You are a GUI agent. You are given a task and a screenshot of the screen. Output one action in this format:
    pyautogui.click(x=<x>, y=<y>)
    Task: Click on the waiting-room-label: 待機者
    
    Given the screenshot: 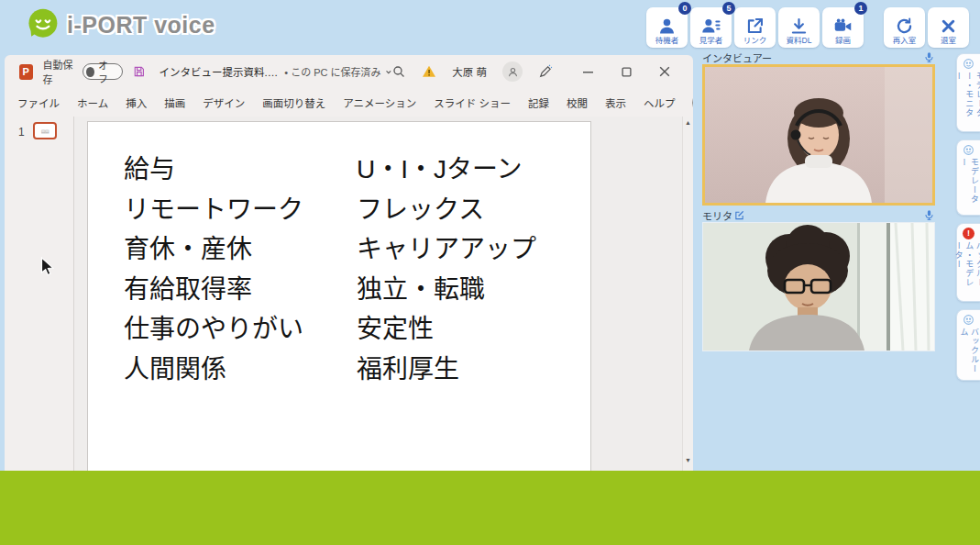 What is the action you would take?
    pyautogui.click(x=667, y=40)
    